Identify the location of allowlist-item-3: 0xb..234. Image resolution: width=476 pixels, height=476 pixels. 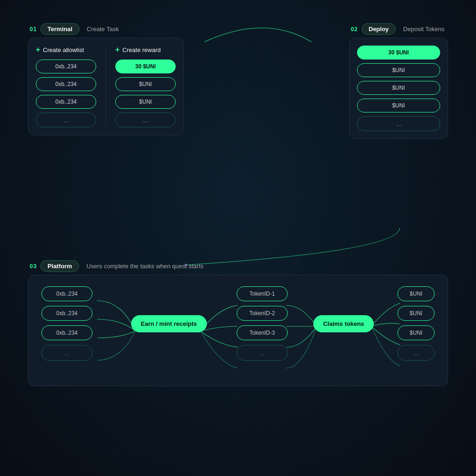
(66, 102).